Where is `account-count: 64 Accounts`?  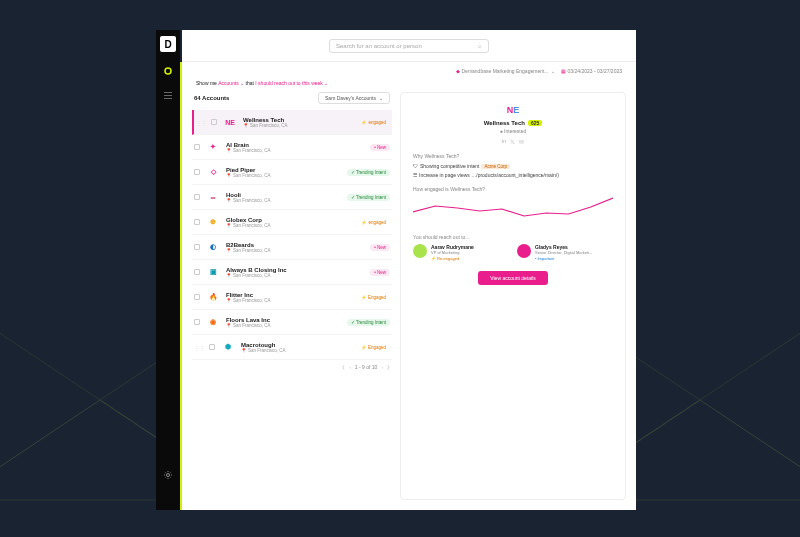
account-count: 64 Accounts is located at coordinates (212, 98).